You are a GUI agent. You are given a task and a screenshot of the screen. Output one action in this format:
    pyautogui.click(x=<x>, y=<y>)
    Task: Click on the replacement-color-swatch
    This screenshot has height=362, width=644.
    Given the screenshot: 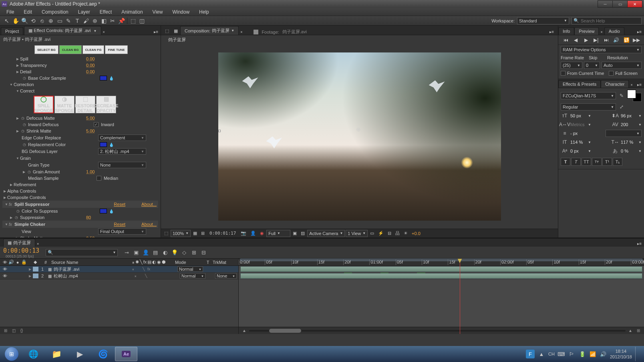 What is the action you would take?
    pyautogui.click(x=103, y=145)
    